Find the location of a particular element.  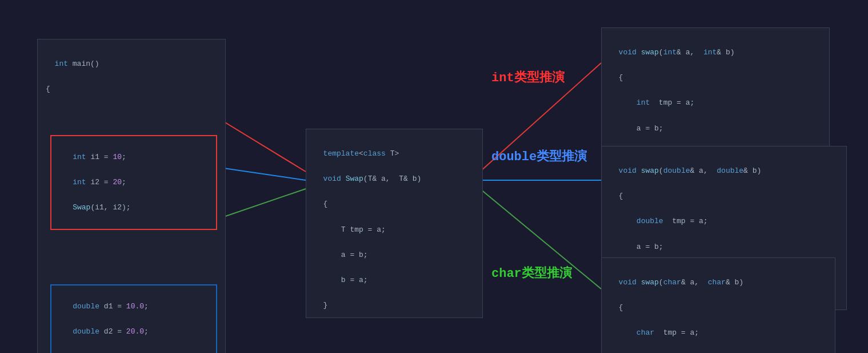

char-swap-box: void swap(char& a, char& b) { char tmp =… is located at coordinates (718, 306).